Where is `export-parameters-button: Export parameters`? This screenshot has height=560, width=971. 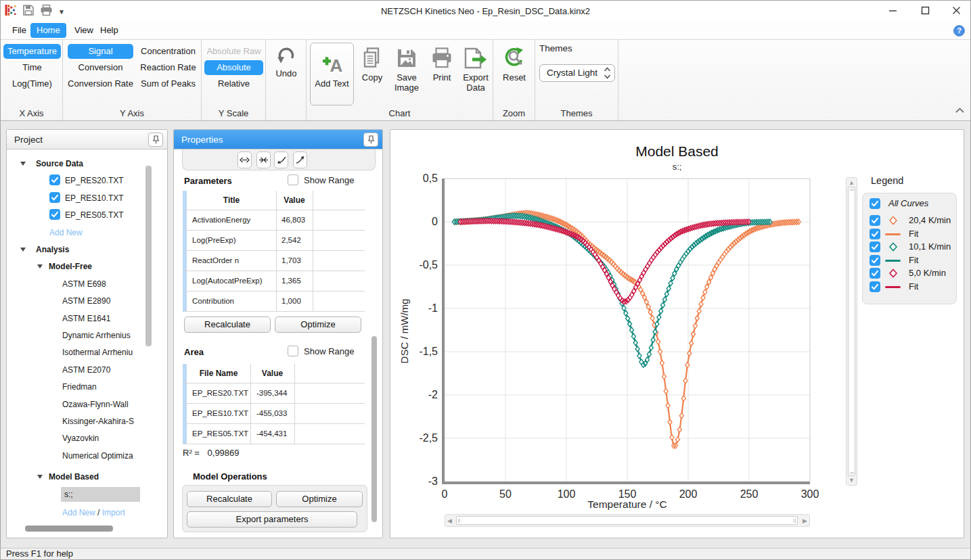
export-parameters-button: Export parameters is located at coordinates (272, 519).